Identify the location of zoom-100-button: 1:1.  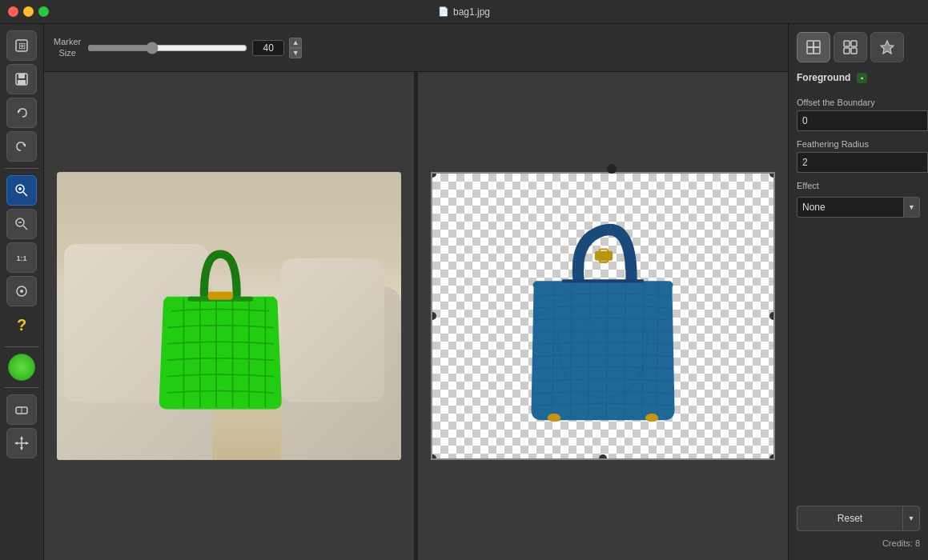
(22, 258).